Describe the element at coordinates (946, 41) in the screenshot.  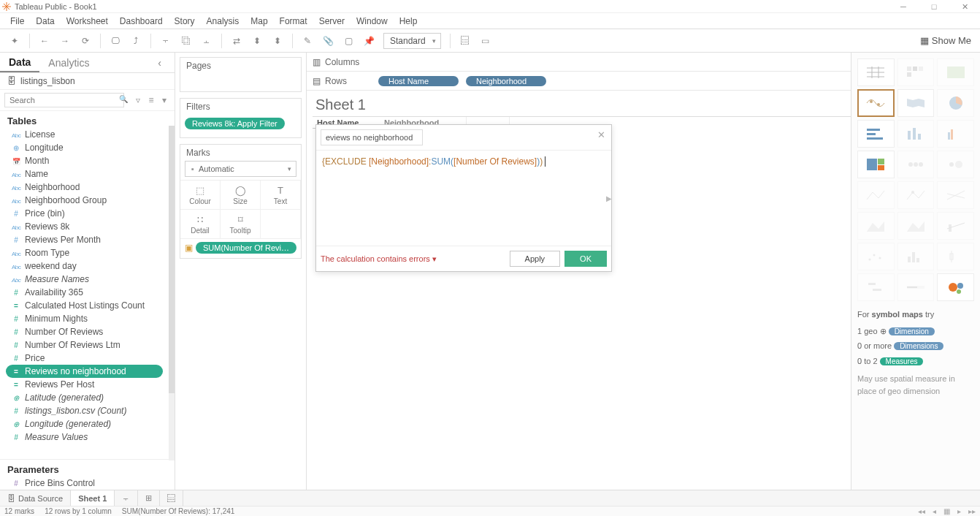
I see `show-me-toggle: ▦ Show Me` at that location.